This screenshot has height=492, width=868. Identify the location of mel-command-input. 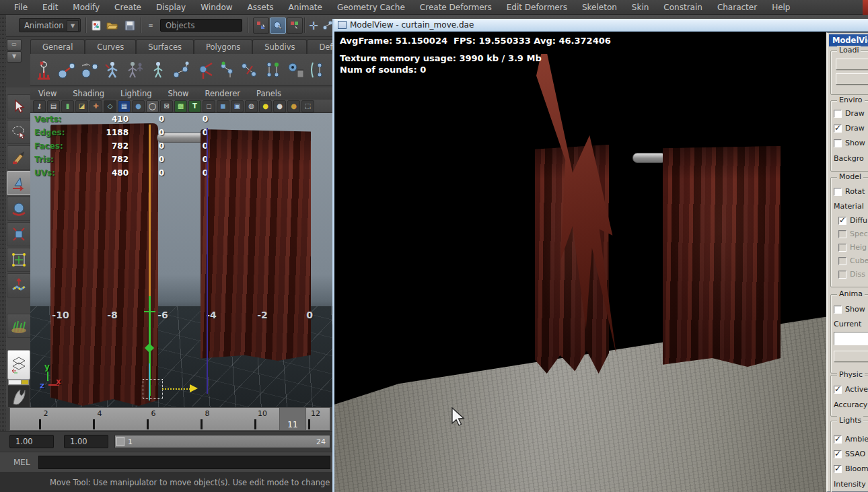
(184, 462).